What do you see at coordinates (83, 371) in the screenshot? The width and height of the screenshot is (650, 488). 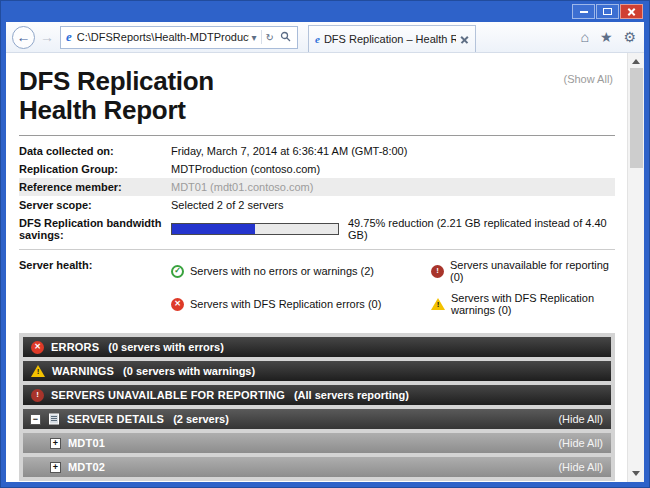 I see `section-label: WARNINGS` at bounding box center [83, 371].